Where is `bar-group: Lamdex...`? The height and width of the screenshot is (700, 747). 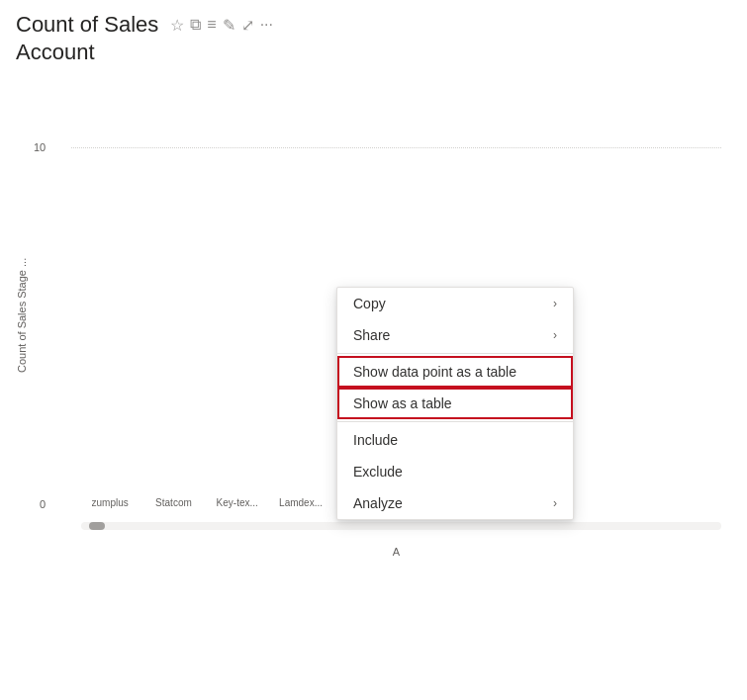
bar-group: Lamdex... is located at coordinates (301, 500).